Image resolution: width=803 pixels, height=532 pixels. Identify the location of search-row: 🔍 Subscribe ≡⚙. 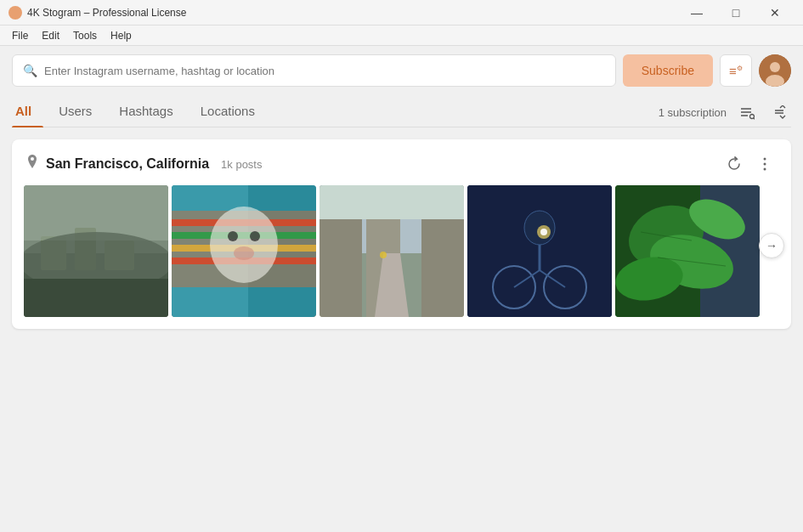
(401, 71).